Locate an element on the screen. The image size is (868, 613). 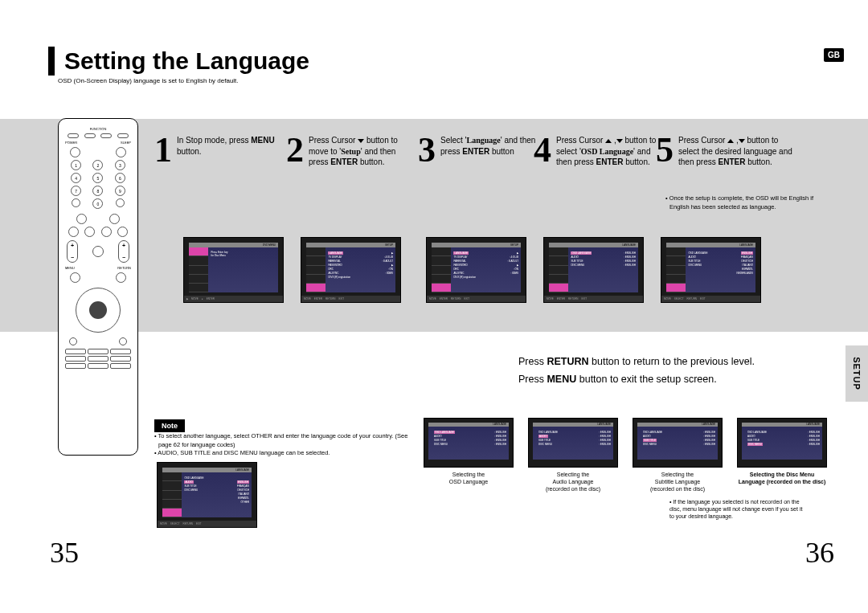
remote-menu-label: MENU is located at coordinates (70, 268).